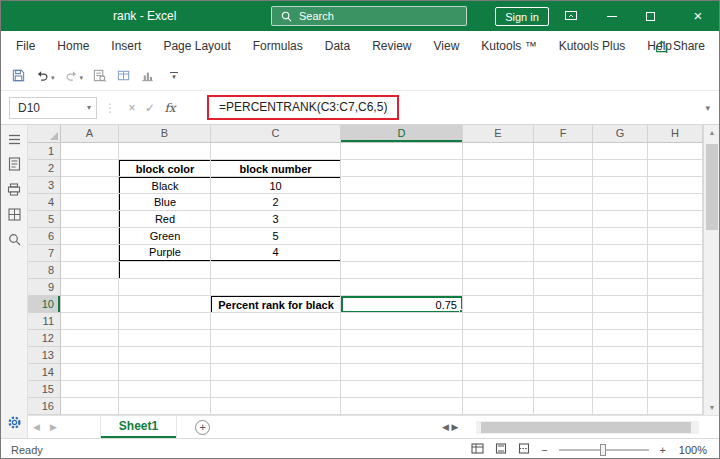  I want to click on gridline, so click(382, 262).